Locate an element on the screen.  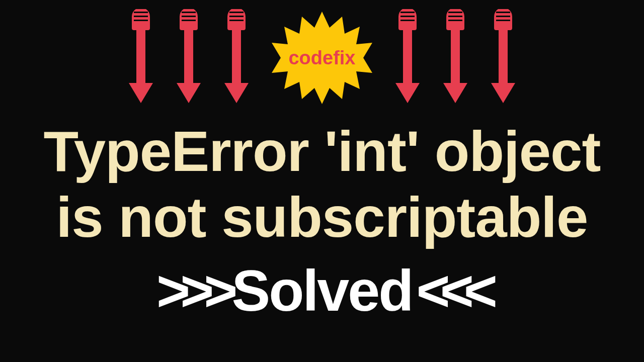
chevron-left-triple-icon: <<< is located at coordinates (452, 291).